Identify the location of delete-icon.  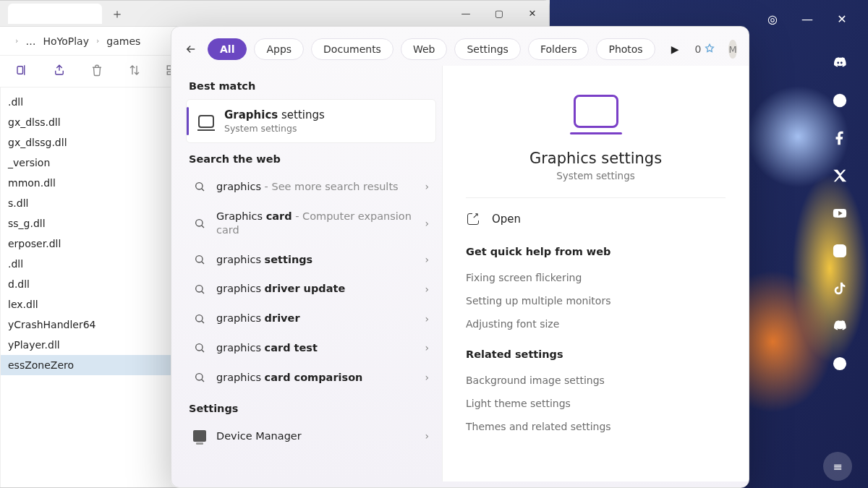
(97, 72).